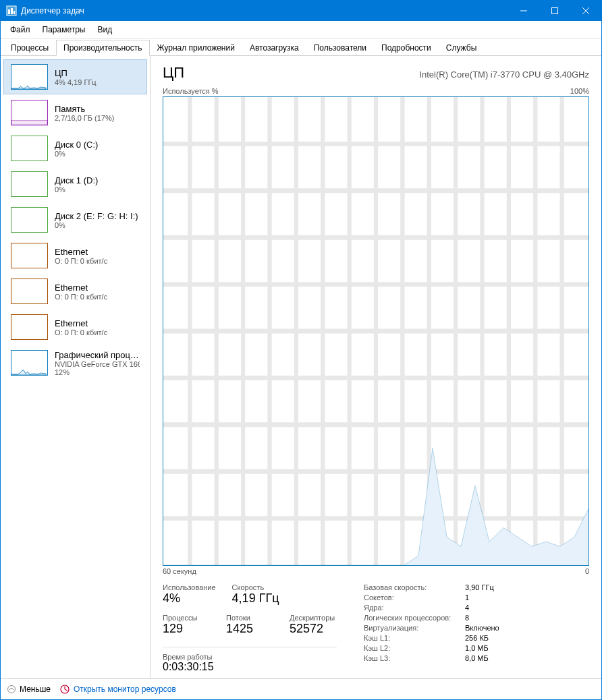 The image size is (602, 700). What do you see at coordinates (189, 599) in the screenshot?
I see `usage-value: 4%` at bounding box center [189, 599].